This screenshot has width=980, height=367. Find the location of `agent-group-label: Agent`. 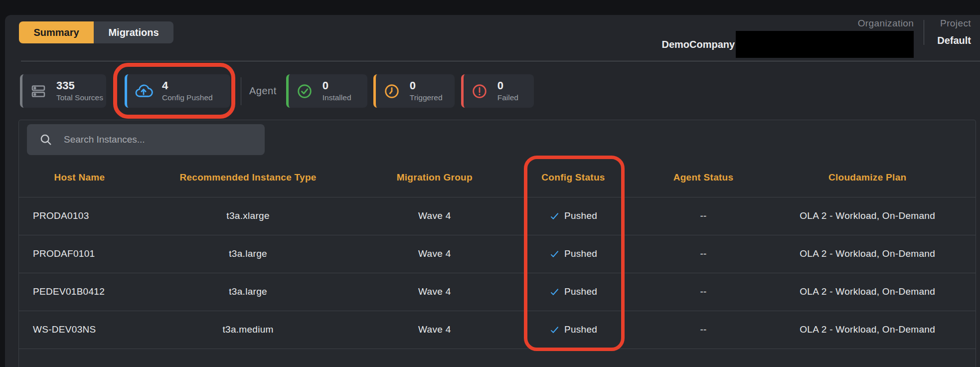

agent-group-label: Agent is located at coordinates (263, 91).